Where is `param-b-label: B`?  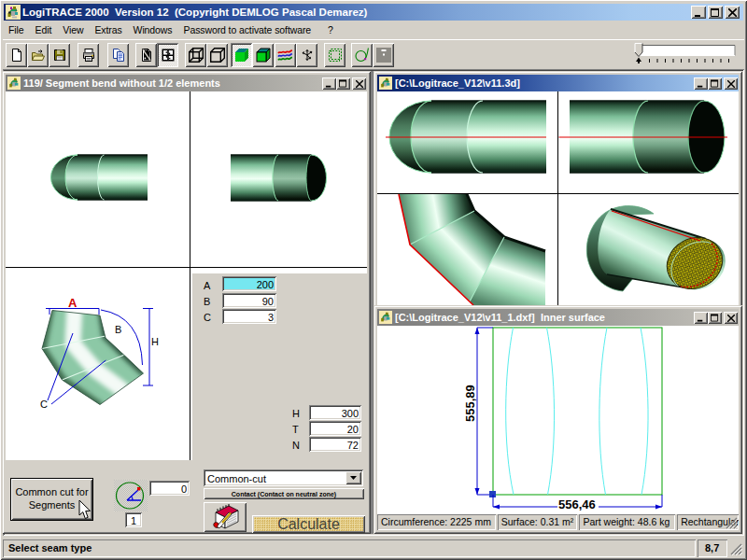 param-b-label: B is located at coordinates (207, 301).